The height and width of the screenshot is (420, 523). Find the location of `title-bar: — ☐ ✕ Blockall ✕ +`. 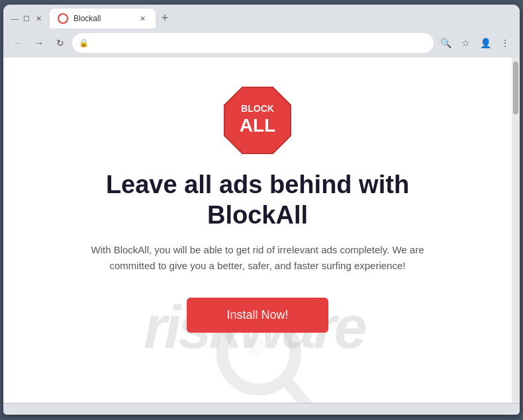

title-bar: — ☐ ✕ Blockall ✕ + is located at coordinates (262, 17).